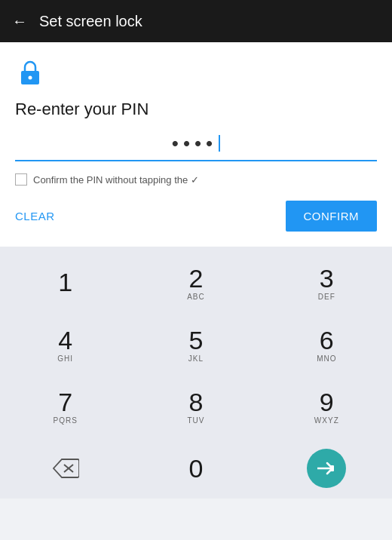 Image resolution: width=392 pixels, height=540 pixels. Describe the element at coordinates (327, 402) in the screenshot. I see `key-9-number: 9` at that location.